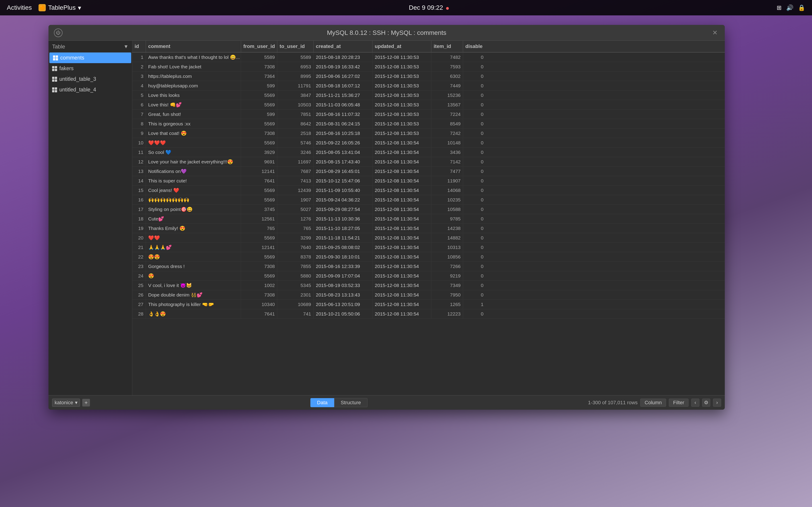  I want to click on sidebar-arrow-icon: ▼, so click(126, 47).